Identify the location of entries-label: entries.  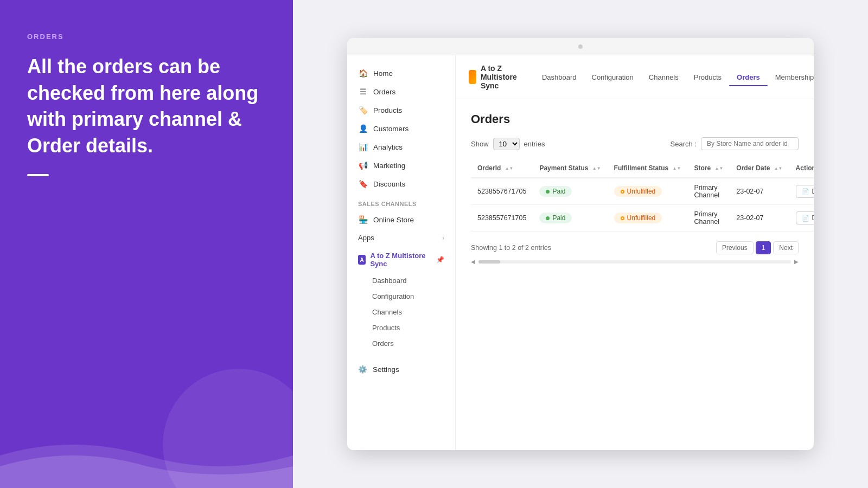
(535, 144).